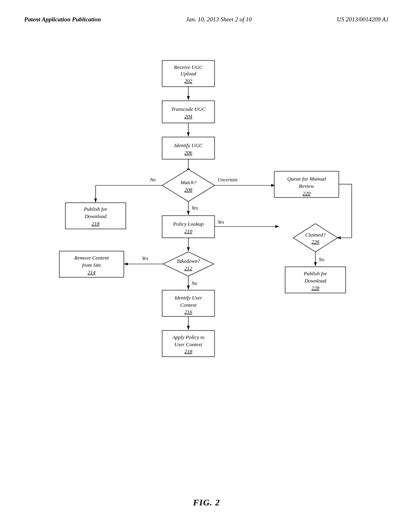  I want to click on svg-text: 202, so click(188, 81).